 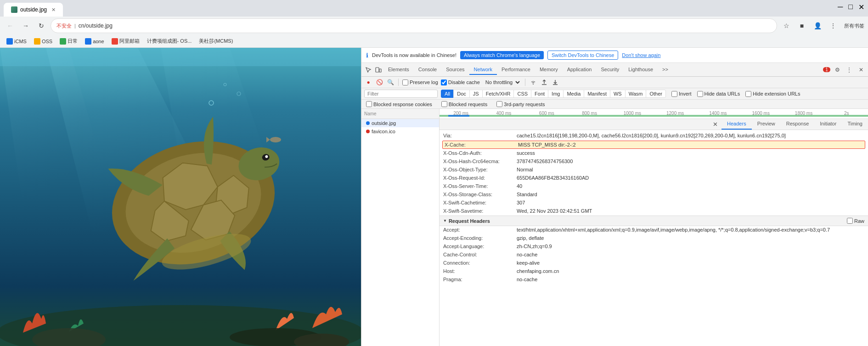 What do you see at coordinates (498, 94) in the screenshot?
I see `filter-tab-fetchxhr: Fetch/XHR` at bounding box center [498, 94].